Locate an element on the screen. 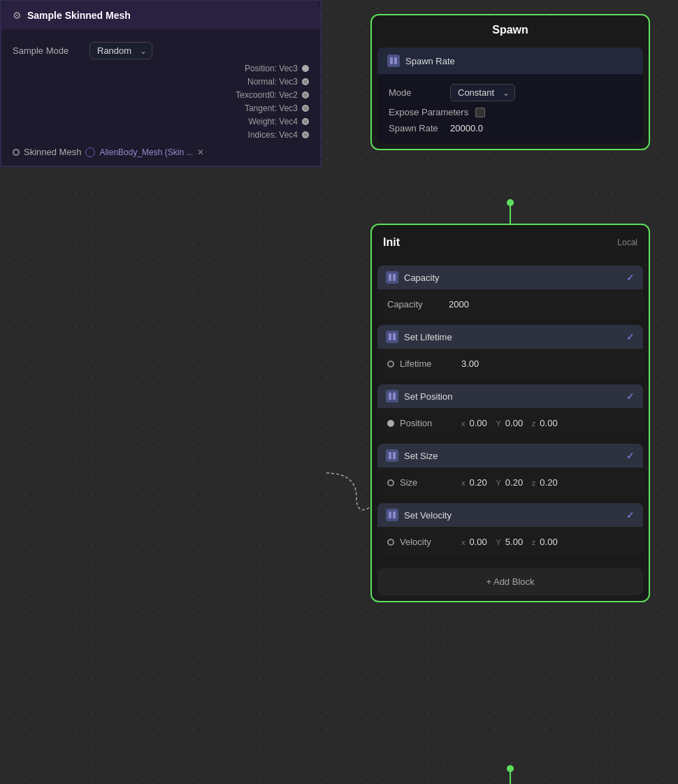  velocity-icon is located at coordinates (392, 515).